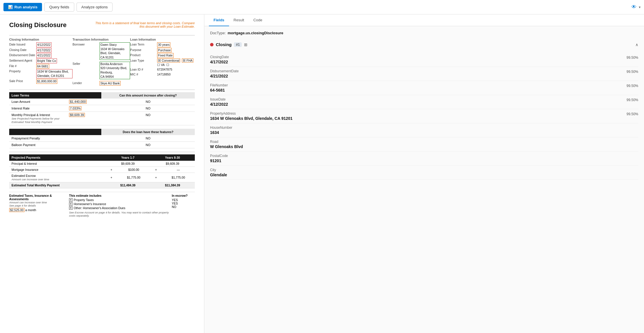 This screenshot has height=333, width=644. Describe the element at coordinates (38, 119) in the screenshot. I see `monthly-payment-label: Monthly Principal & Interest See Project…` at that location.